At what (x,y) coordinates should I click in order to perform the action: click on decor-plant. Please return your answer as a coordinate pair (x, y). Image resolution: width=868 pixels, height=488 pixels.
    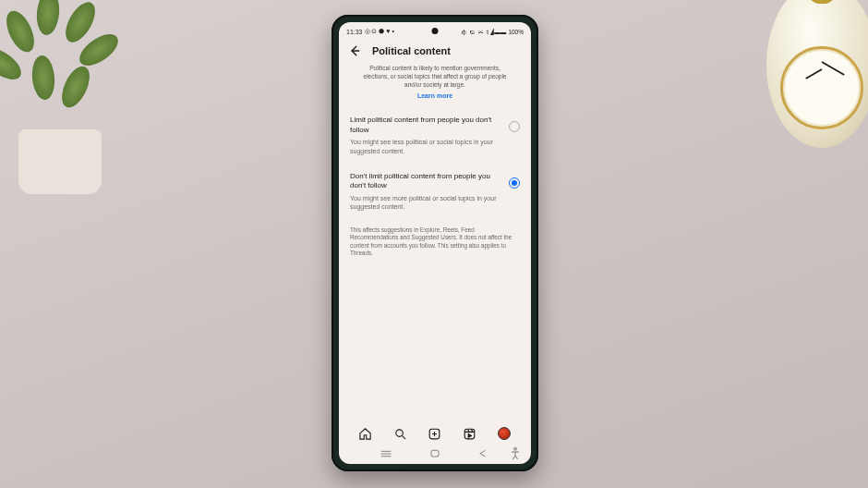
    Looking at the image, I should click on (74, 97).